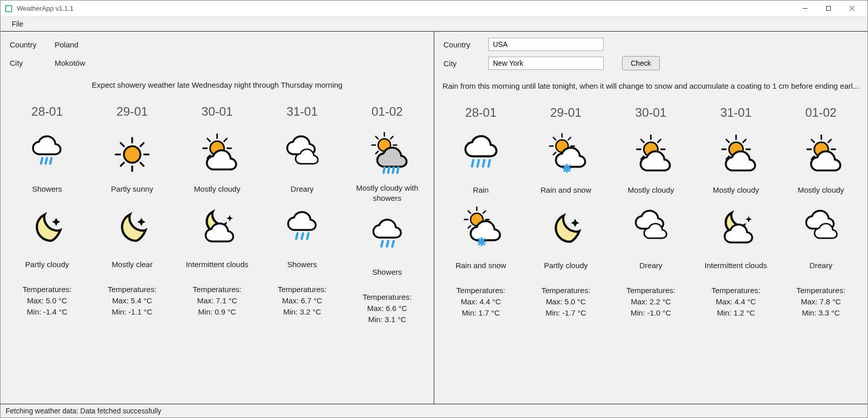 Image resolution: width=868 pixels, height=418 pixels. What do you see at coordinates (9, 9) in the screenshot?
I see `app-icon` at bounding box center [9, 9].